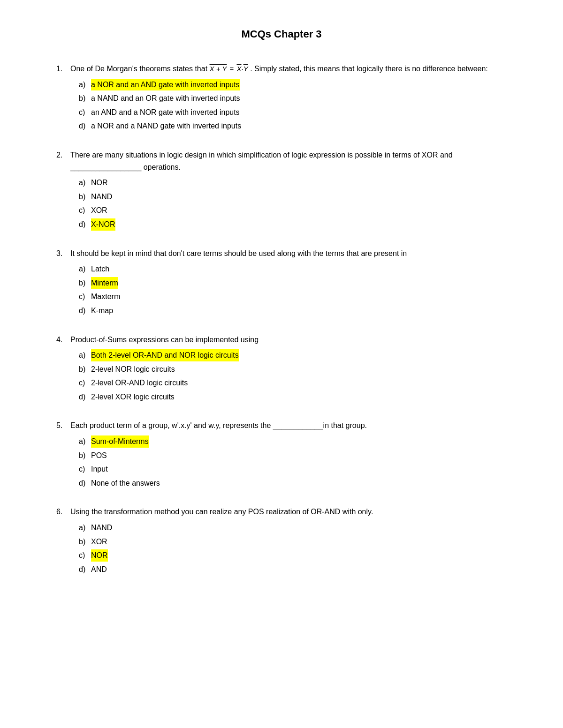  What do you see at coordinates (101, 197) in the screenshot?
I see `option-2b-text: NAND` at bounding box center [101, 197].